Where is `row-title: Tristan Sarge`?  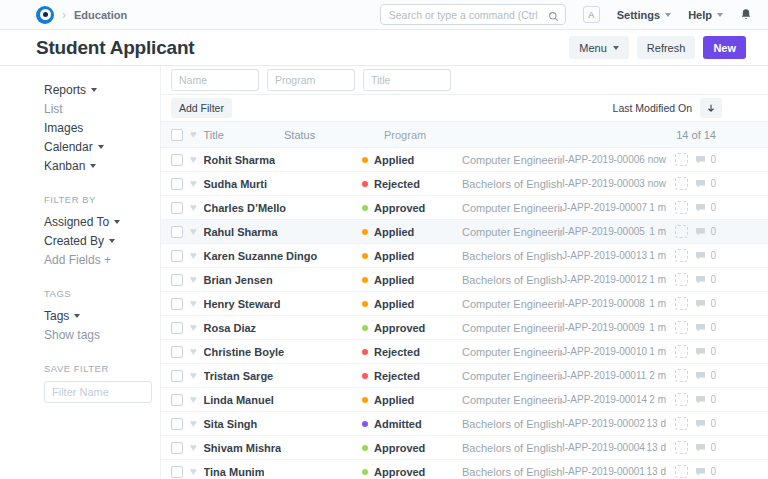
row-title: Tristan Sarge is located at coordinates (239, 376).